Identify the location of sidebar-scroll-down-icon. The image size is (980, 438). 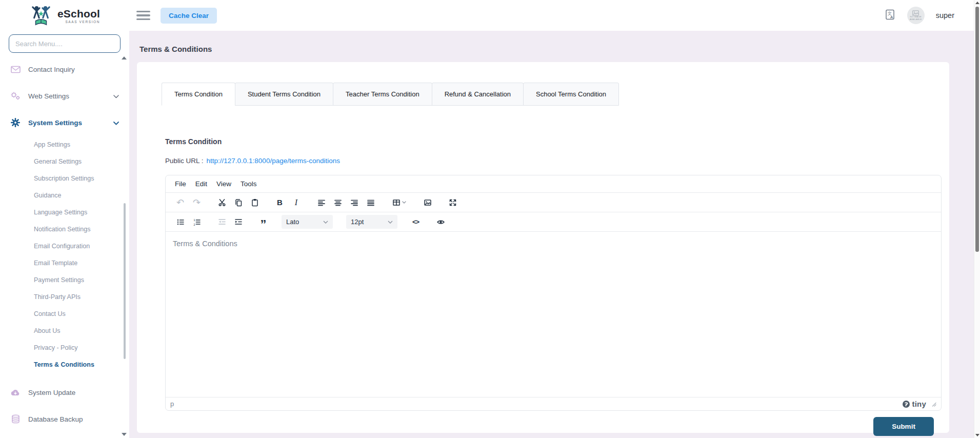
(124, 434).